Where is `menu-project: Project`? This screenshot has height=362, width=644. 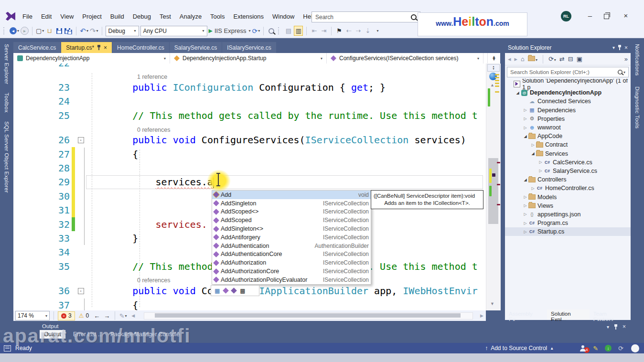
menu-project: Project is located at coordinates (92, 16).